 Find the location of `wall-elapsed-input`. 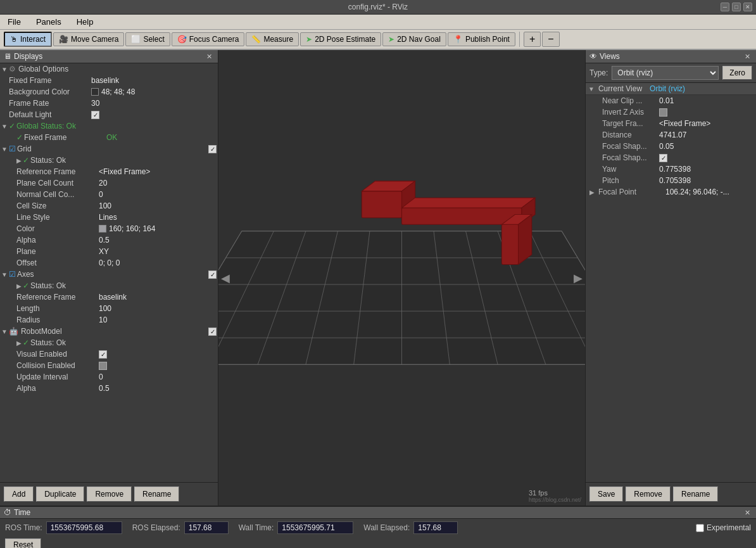

wall-elapsed-input is located at coordinates (436, 528).